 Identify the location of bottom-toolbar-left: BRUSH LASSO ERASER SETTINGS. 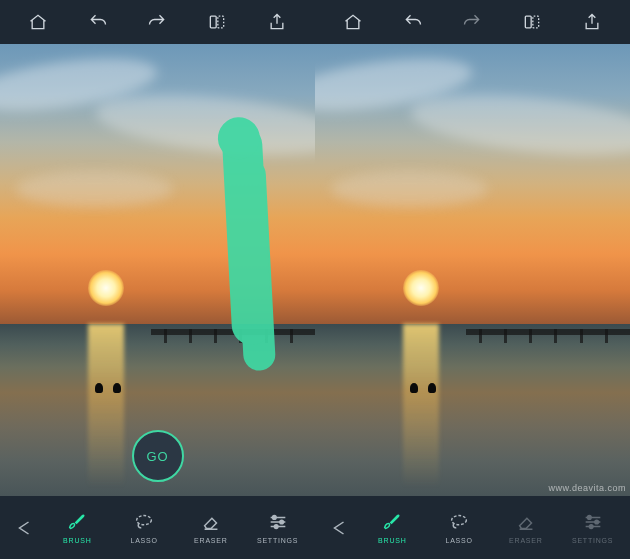
(158, 528).